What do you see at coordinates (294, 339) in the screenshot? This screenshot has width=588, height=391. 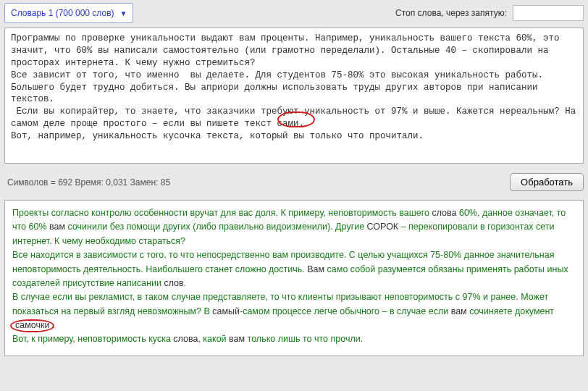 I see `result-paragraph: Вот, к примеру, неповторимость куска сло…` at bounding box center [294, 339].